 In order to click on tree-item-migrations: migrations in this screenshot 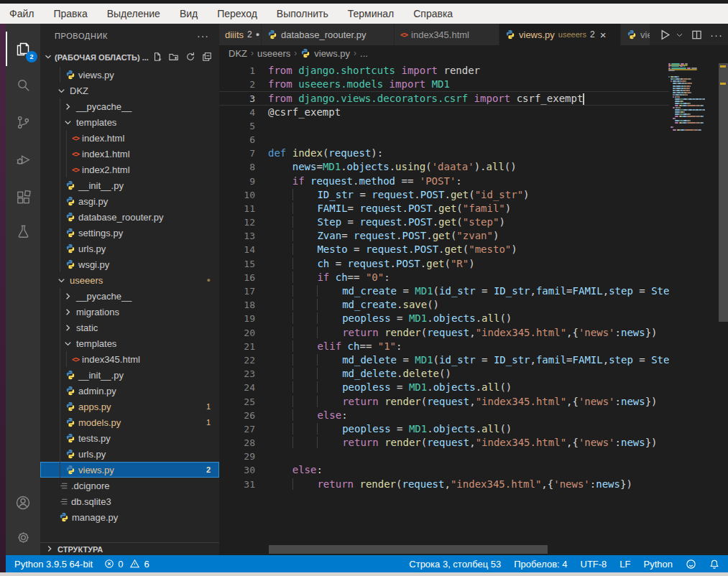, I will do `click(129, 312)`.